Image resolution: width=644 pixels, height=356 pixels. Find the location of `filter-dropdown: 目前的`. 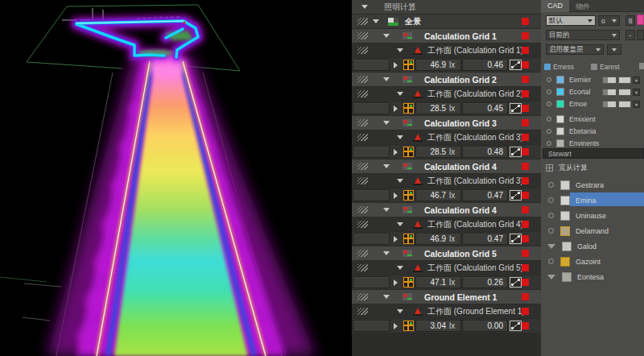

filter-dropdown: 目前的 is located at coordinates (583, 35).